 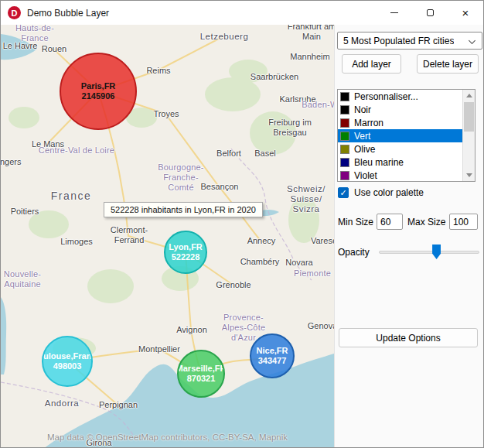 I want to click on max-size-input, so click(x=464, y=221).